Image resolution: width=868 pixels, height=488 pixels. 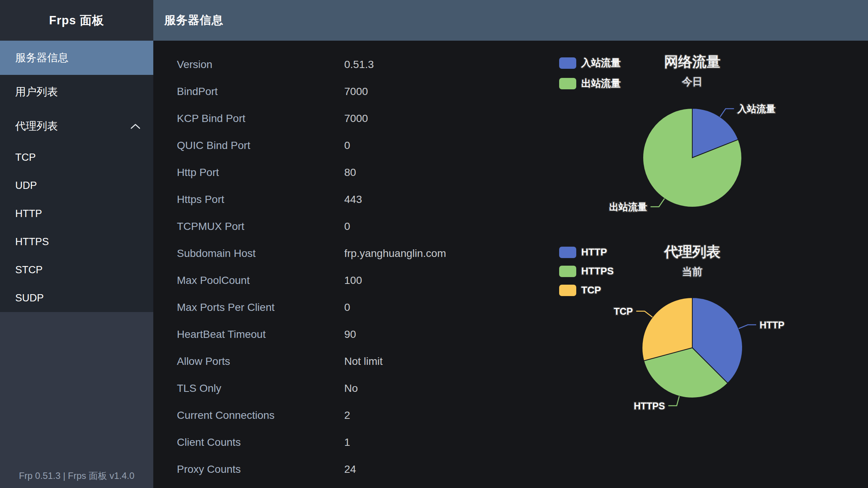 What do you see at coordinates (350, 173) in the screenshot?
I see `info-value: 80` at bounding box center [350, 173].